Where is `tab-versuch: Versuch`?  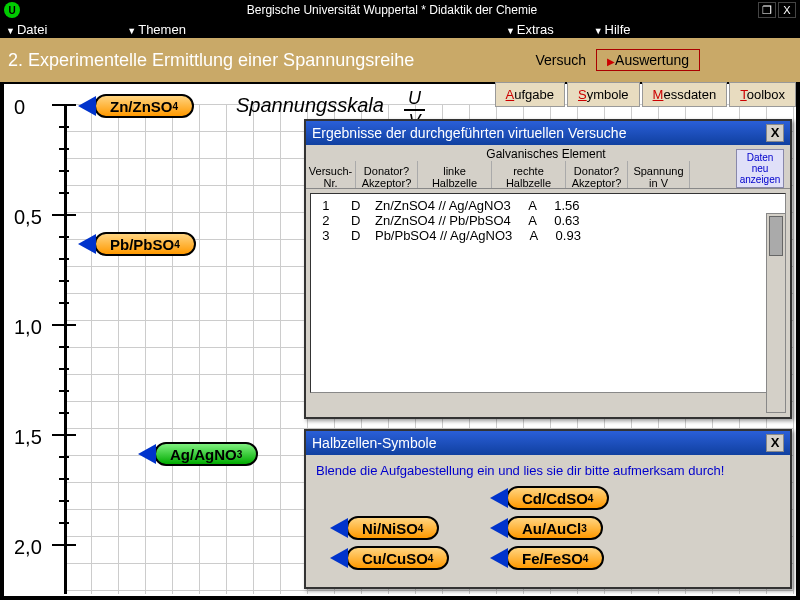
tab-versuch: Versuch is located at coordinates (560, 60).